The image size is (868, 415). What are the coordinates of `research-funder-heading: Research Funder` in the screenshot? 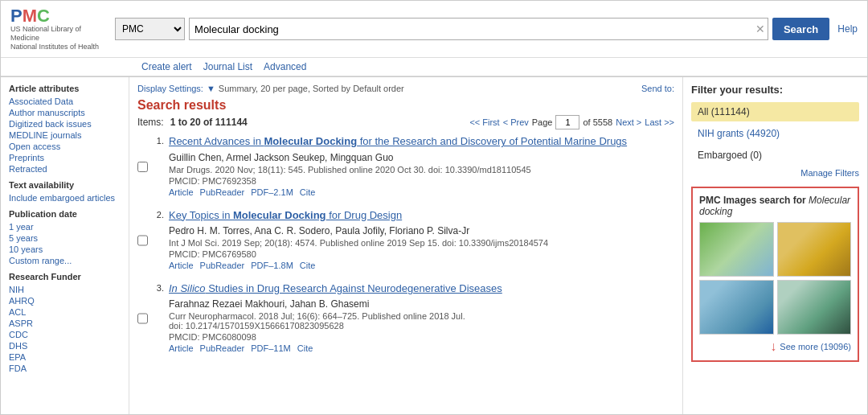 It's located at (64, 277).